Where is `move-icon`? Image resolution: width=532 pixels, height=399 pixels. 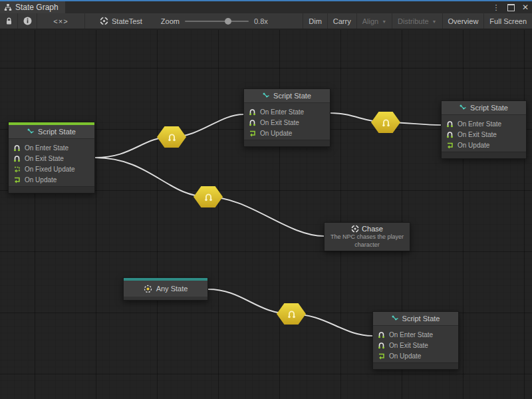
move-icon is located at coordinates (104, 21).